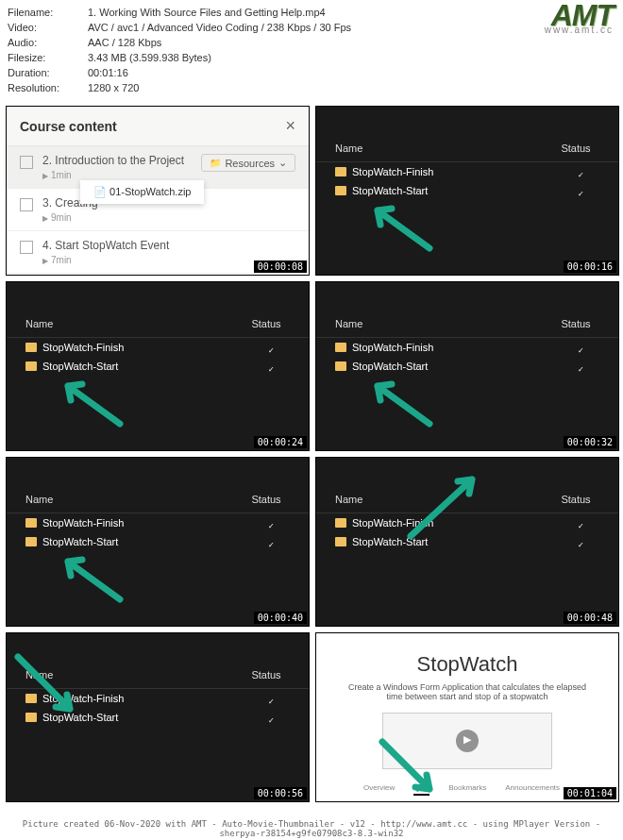 This screenshot has height=840, width=623. What do you see at coordinates (122, 176) in the screenshot?
I see `course-item-meta: 1min` at bounding box center [122, 176].